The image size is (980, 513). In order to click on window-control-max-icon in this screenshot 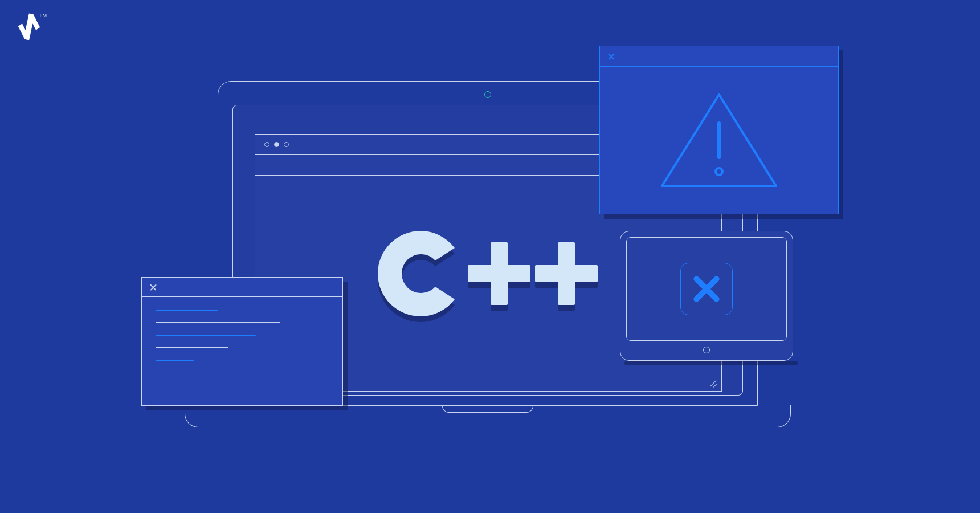, I will do `click(286, 145)`.